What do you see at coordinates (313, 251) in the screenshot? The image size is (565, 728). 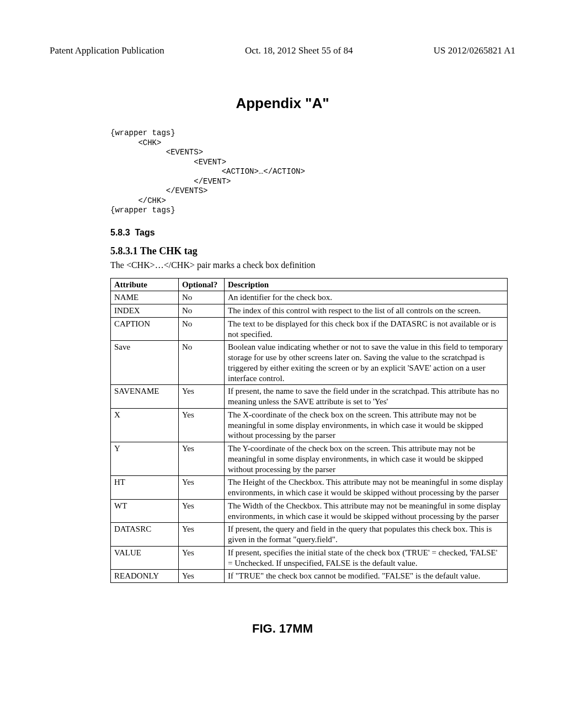 I see `section-heading-chk-tag: 5.8.3.1 The CHK tag` at bounding box center [313, 251].